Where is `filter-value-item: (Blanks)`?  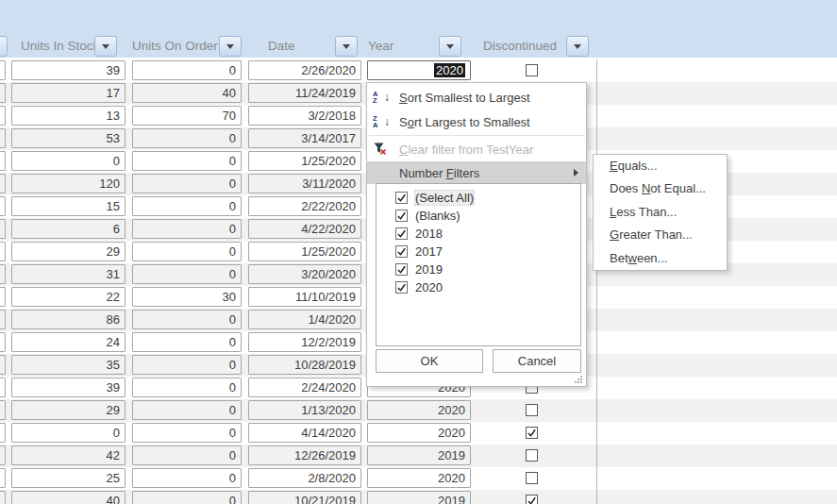
filter-value-item: (Blanks) is located at coordinates (478, 215).